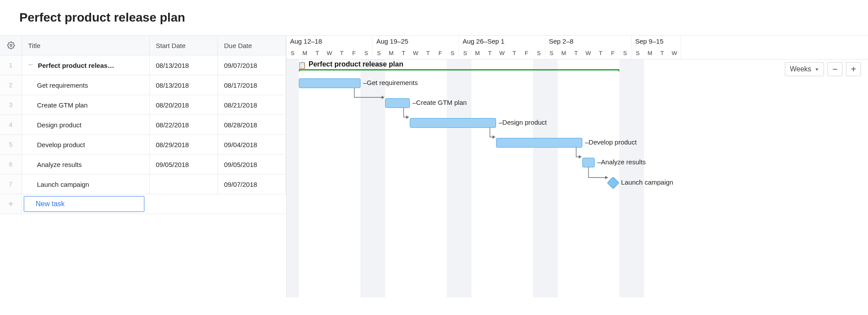 This screenshot has width=868, height=315. Describe the element at coordinates (252, 164) in the screenshot. I see `due-date-cell: 09/05/2018` at that location.